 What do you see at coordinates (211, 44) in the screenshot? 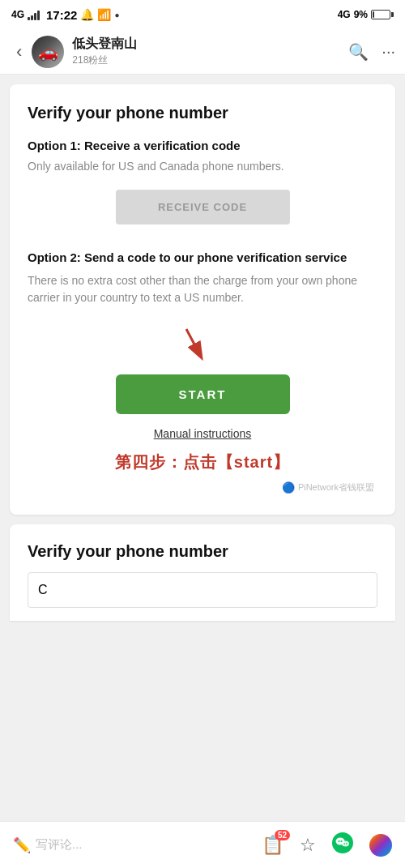
I see `profile-name: 低头登南山` at bounding box center [211, 44].